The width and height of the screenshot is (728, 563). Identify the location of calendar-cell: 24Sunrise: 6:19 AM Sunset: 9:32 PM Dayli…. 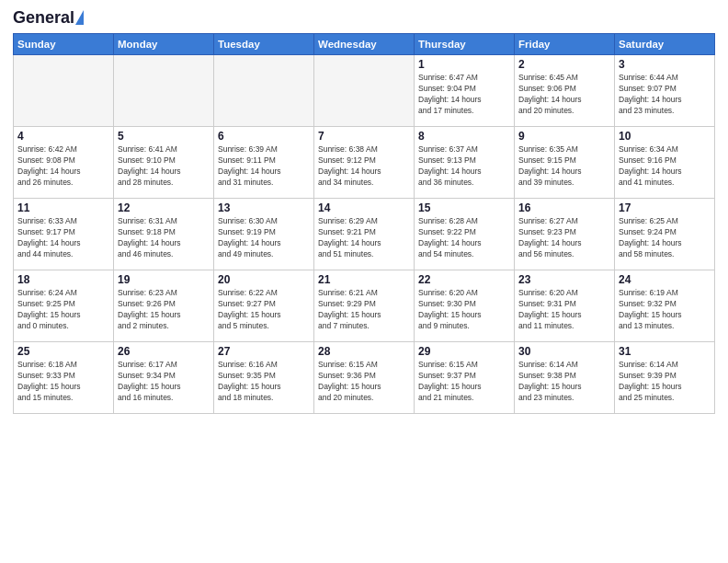
(665, 306).